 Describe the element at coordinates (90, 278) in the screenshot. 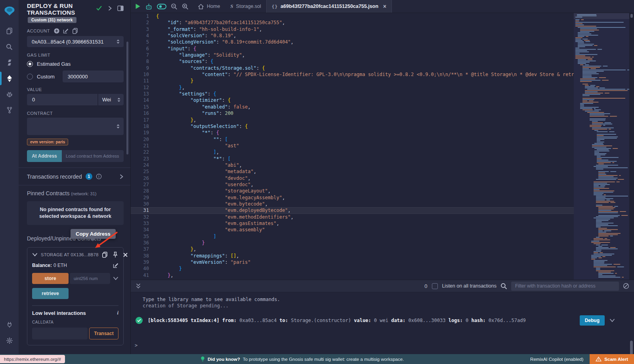

I see `store-arg-input` at that location.